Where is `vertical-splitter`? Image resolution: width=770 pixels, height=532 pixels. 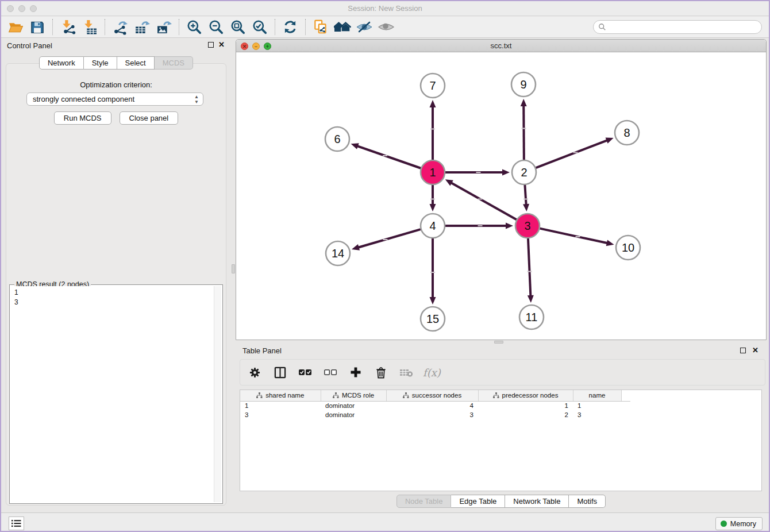 vertical-splitter is located at coordinates (233, 275).